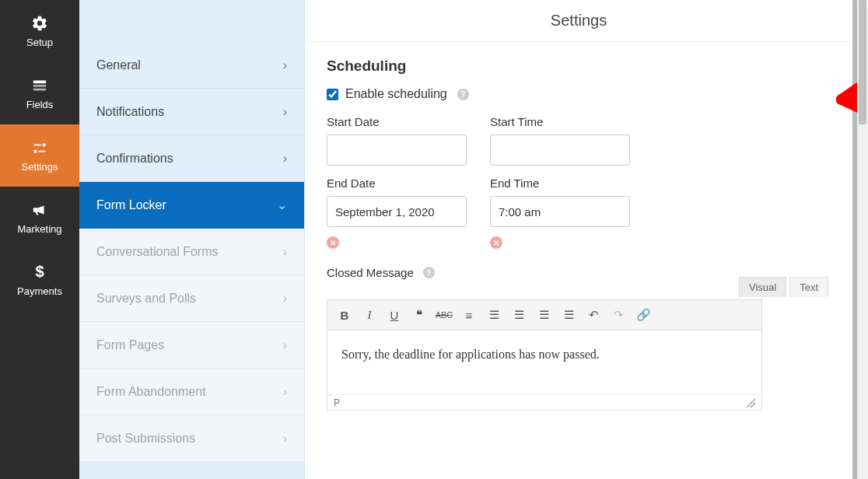 This screenshot has height=479, width=868. I want to click on redo-button: ↷, so click(618, 315).